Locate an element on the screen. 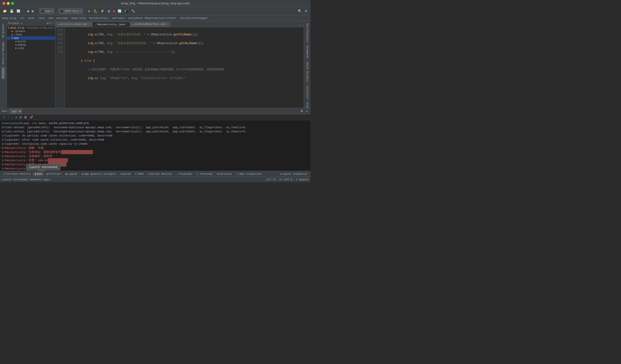 The image size is (621, 364). breadcrumb-activity: MainActivity is located at coordinates (99, 18).